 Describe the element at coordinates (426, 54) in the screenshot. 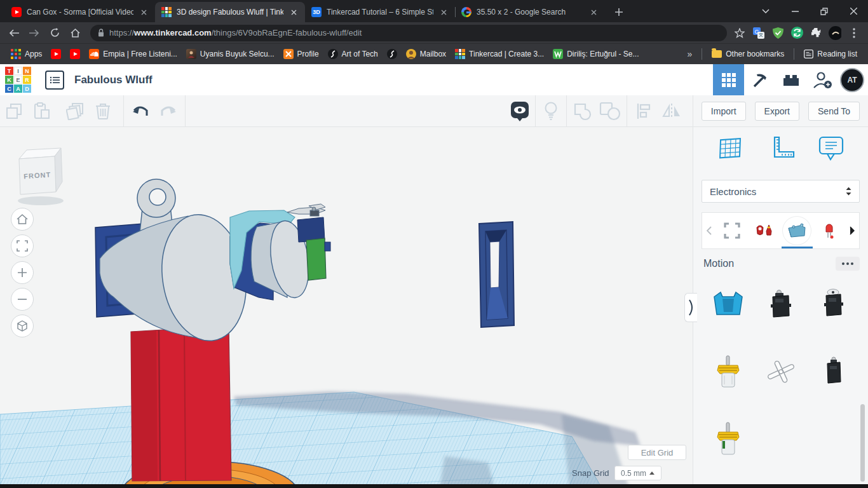

I see `bookmark-mailbox: Mailbox` at that location.